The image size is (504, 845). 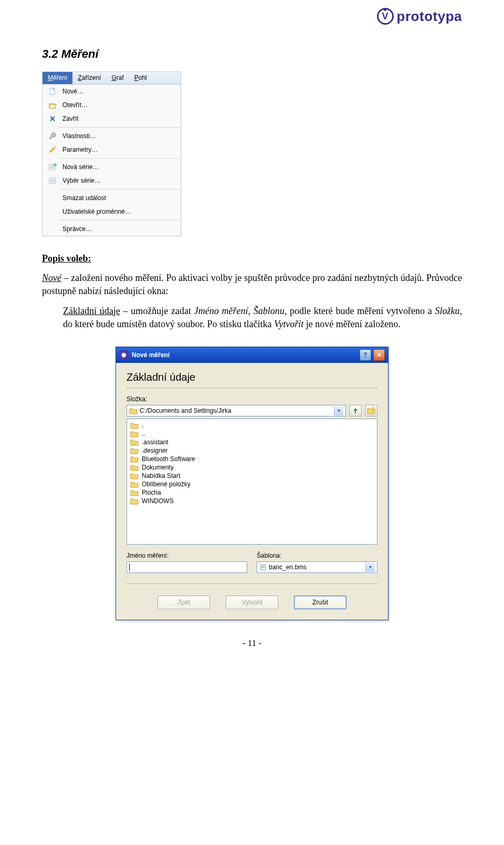 I want to click on term-nove: Nové, so click(x=51, y=278).